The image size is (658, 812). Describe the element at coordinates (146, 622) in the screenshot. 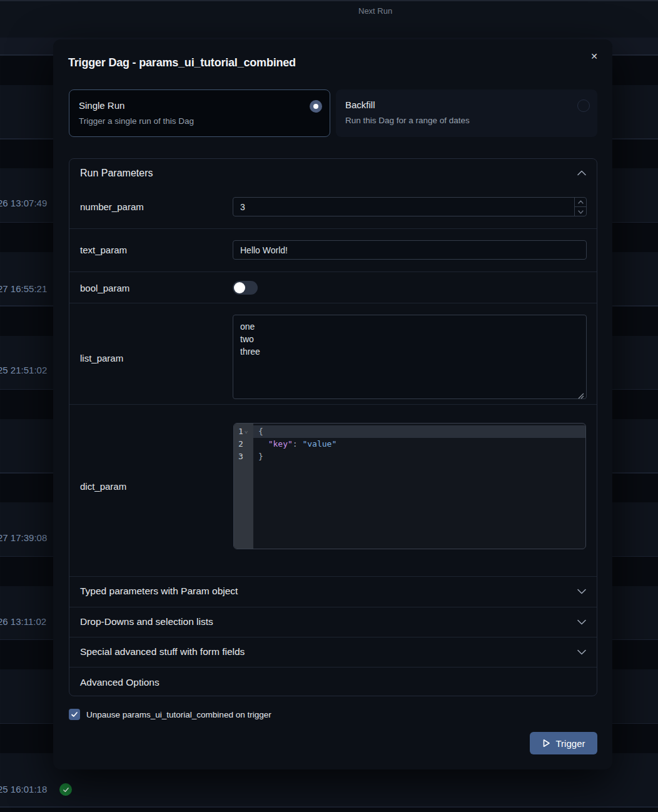

I see `dropdowns-section-header: Drop-Downs and selection lists` at that location.